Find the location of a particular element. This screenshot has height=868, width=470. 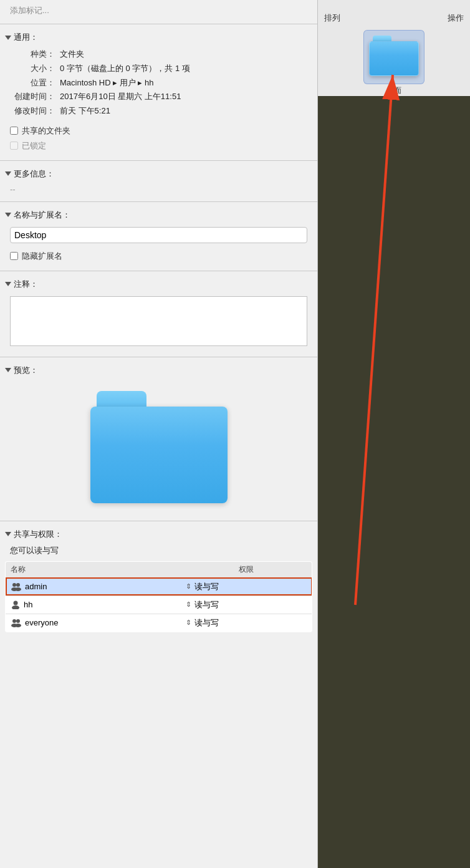

name-section: 名称与扩展名： 隐藏扩展名 is located at coordinates (158, 237).